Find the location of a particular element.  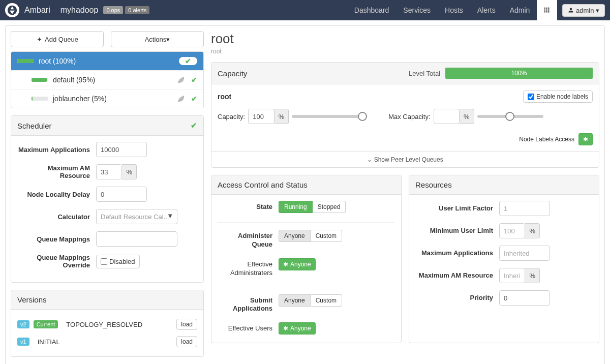

calculator-label: Calculator is located at coordinates (57, 217).